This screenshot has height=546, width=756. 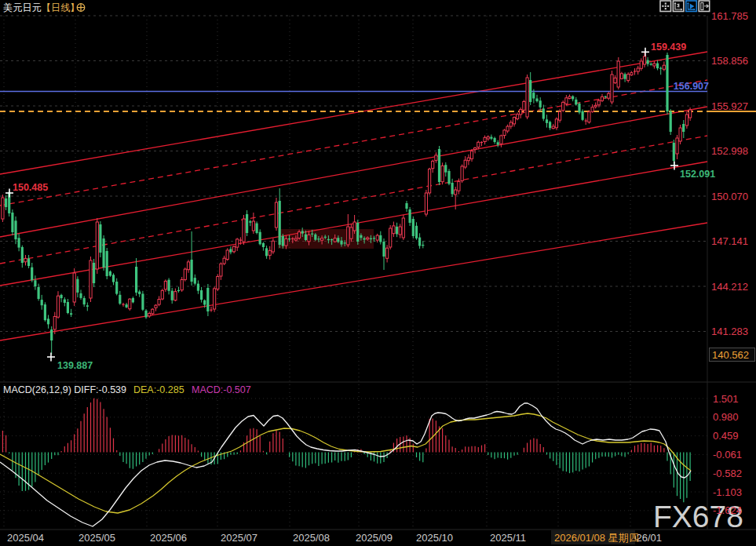 What do you see at coordinates (508, 538) in the screenshot?
I see `svg-text: 2025/11` at bounding box center [508, 538].